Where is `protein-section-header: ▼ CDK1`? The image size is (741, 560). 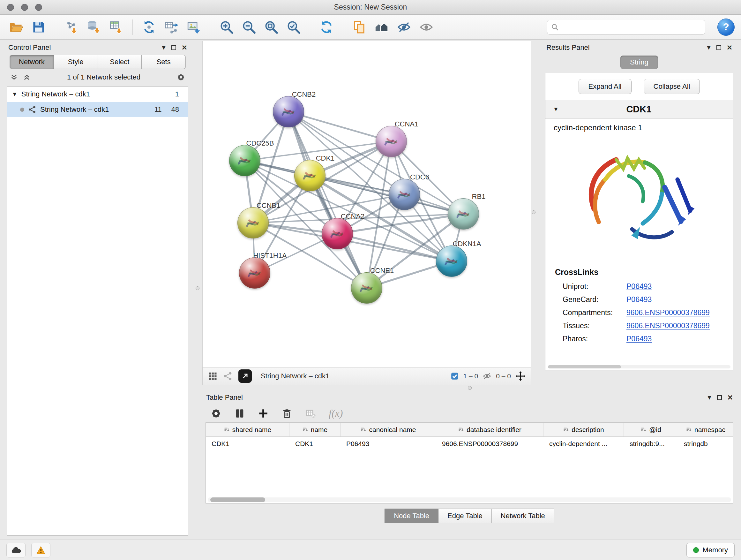
protein-section-header: ▼ CDK1 is located at coordinates (639, 109).